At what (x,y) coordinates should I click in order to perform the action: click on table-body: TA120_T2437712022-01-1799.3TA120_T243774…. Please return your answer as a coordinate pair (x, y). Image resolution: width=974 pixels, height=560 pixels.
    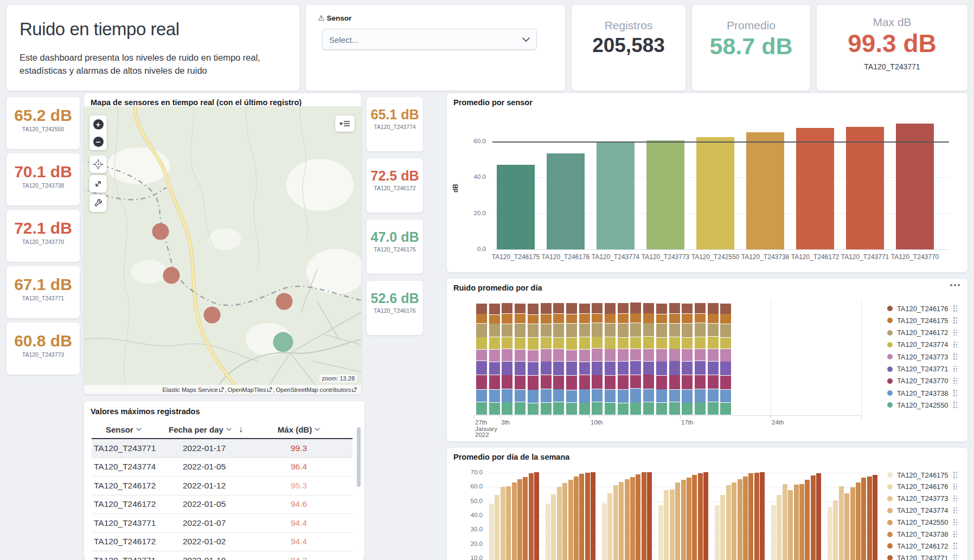
    Looking at the image, I should click on (222, 500).